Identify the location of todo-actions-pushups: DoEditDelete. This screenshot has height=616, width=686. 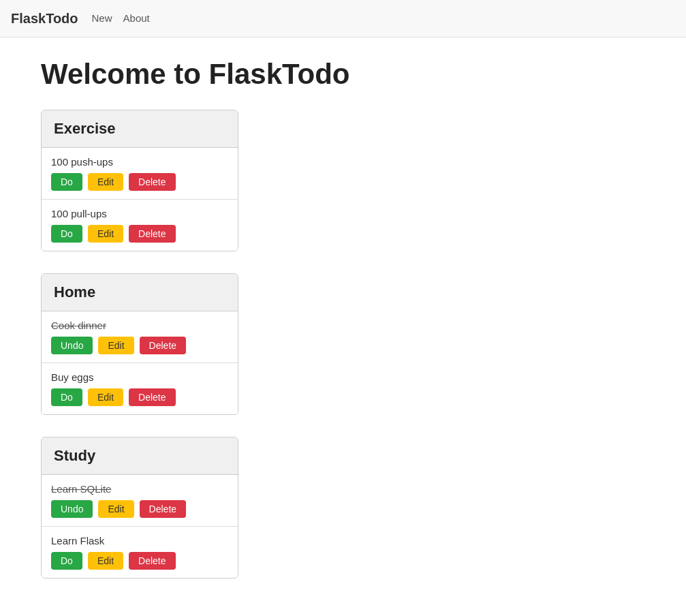
(140, 182).